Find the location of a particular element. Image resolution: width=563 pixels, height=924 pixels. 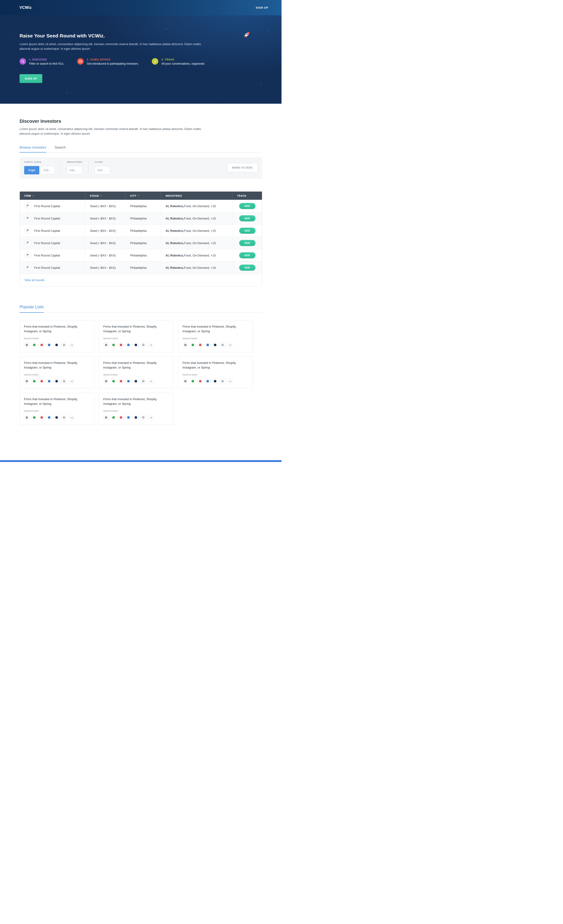

more-filters-button: MORE FILTERS is located at coordinates (243, 168).